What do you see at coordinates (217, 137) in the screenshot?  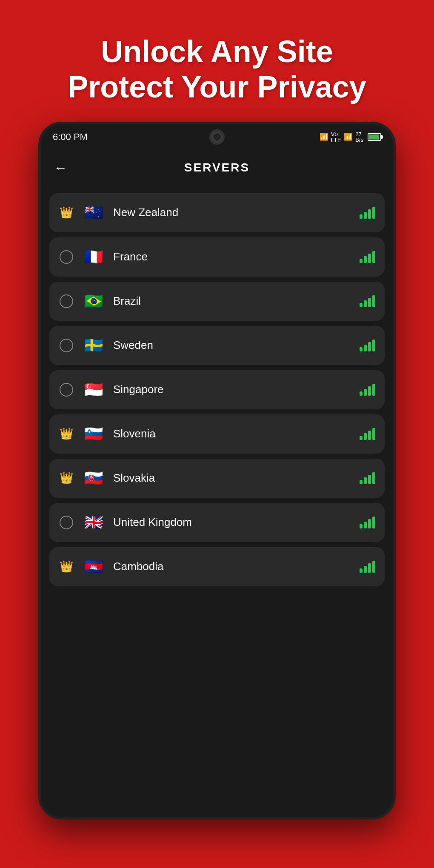 I see `status-bar: 6:00 PM 📶 VoLTE 📶 27B/s` at bounding box center [217, 137].